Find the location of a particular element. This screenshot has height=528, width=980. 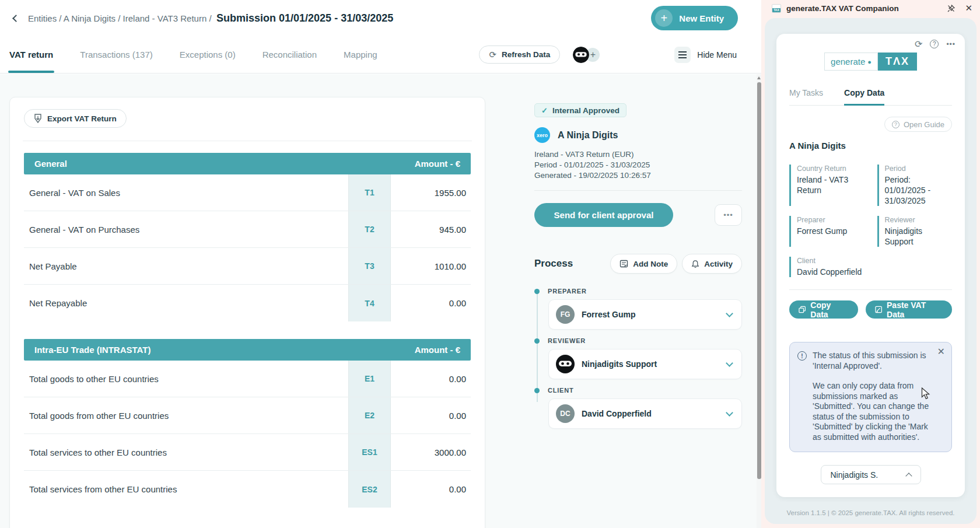

activity-button: Activity is located at coordinates (712, 264).